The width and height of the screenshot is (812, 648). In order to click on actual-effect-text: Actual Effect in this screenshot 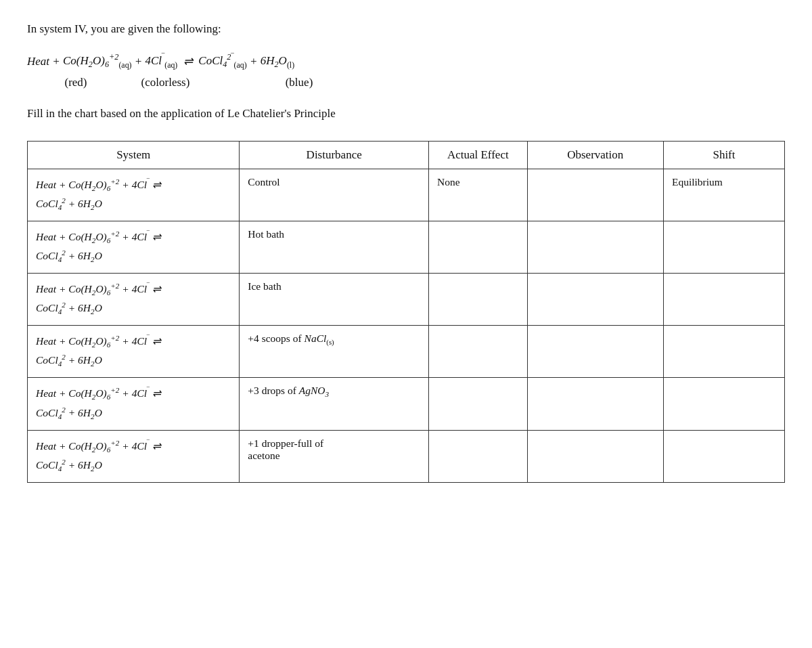, I will do `click(478, 154)`.